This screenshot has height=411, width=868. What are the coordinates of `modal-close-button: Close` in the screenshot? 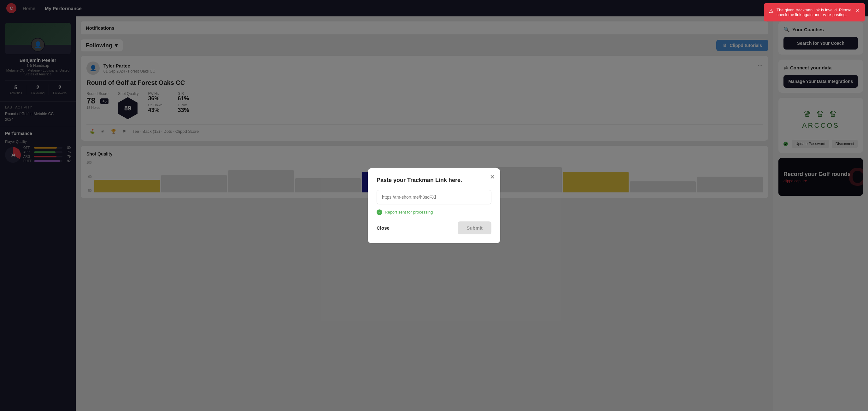 It's located at (383, 228).